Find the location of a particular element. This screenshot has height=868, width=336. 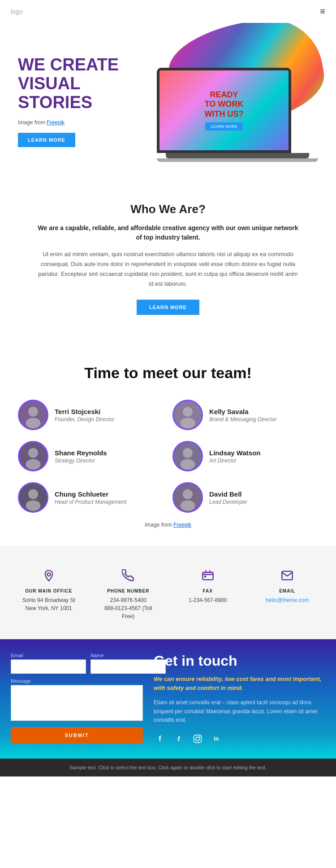

team-grid: Terri Stojceski Founder, Design Director… is located at coordinates (168, 456).